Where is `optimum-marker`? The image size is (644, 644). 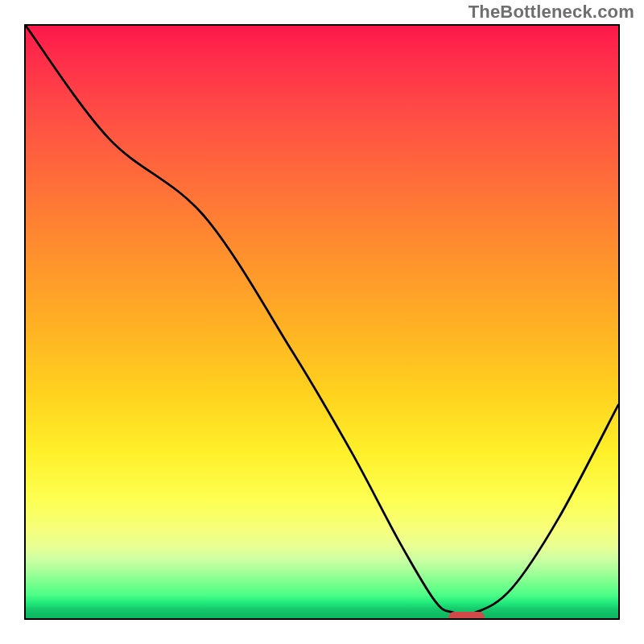
optimum-marker is located at coordinates (466, 616).